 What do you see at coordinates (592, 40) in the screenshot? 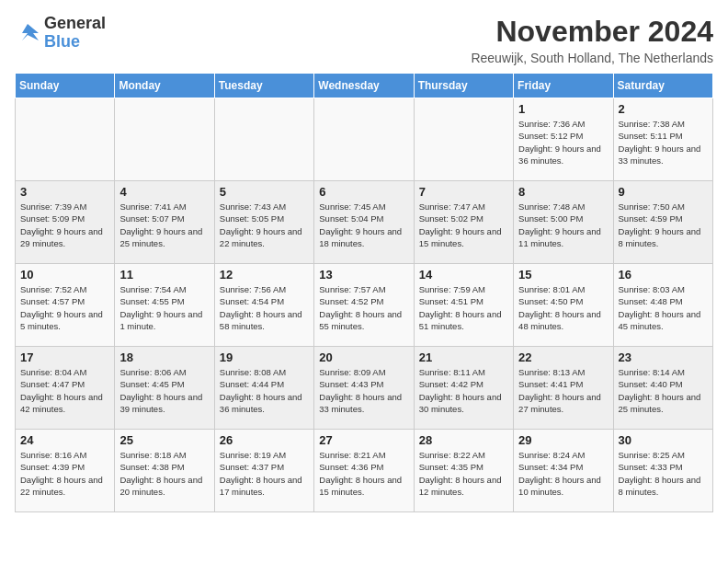
I see `title-area: November 2024 Reeuwijk, South Holland, T…` at bounding box center [592, 40].